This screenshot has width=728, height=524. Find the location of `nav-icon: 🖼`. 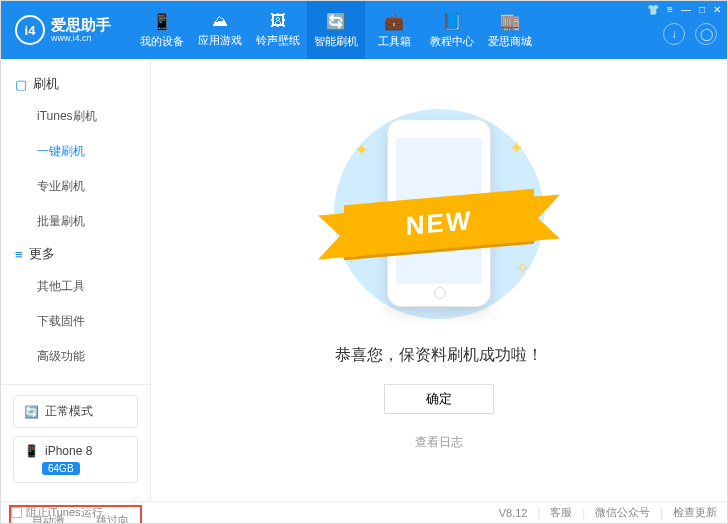

nav-icon: 🖼 is located at coordinates (278, 21).